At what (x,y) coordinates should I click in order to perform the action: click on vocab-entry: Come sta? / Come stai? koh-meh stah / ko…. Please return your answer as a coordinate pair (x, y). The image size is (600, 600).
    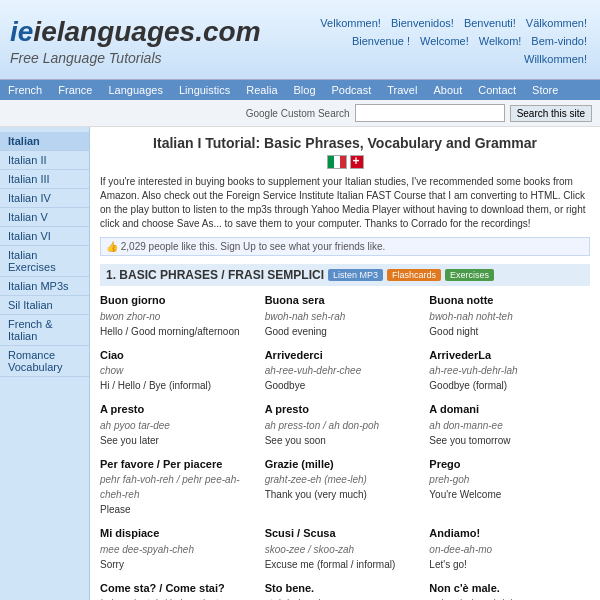
    Looking at the image, I should click on (180, 590).